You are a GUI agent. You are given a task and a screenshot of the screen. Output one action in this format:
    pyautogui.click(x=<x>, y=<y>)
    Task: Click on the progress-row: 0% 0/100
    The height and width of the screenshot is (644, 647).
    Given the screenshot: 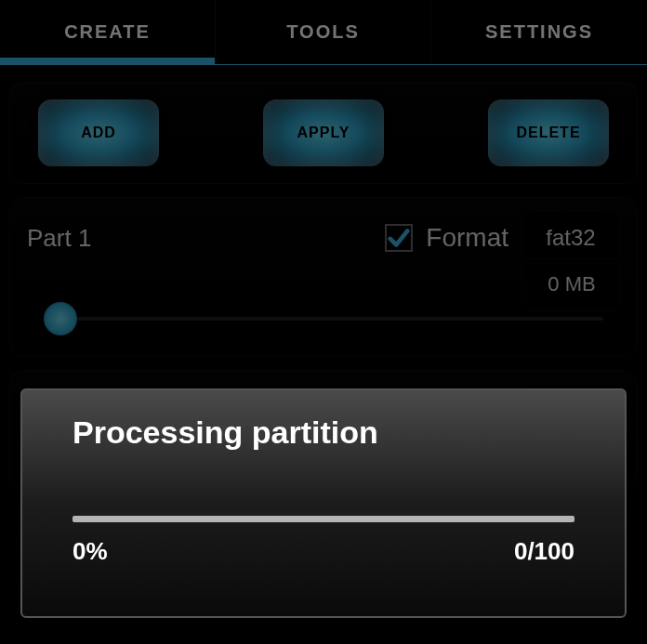 What is the action you would take?
    pyautogui.click(x=324, y=552)
    